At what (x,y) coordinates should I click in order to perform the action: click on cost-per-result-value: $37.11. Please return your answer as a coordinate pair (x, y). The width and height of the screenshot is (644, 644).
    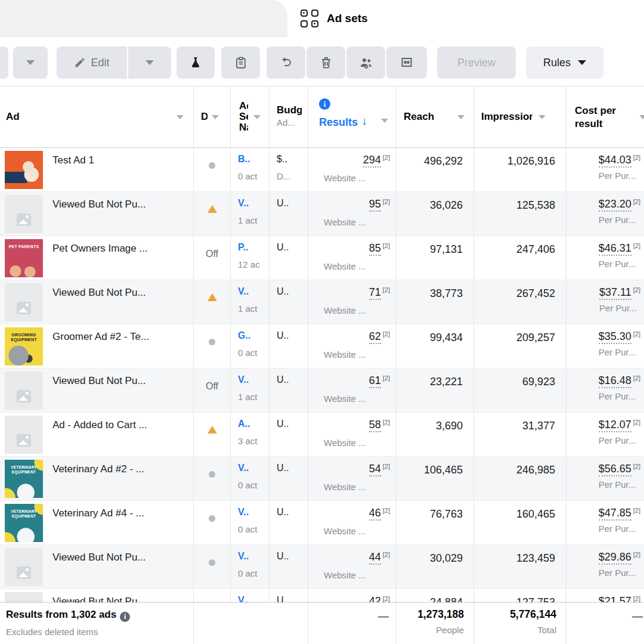
    Looking at the image, I should click on (615, 293).